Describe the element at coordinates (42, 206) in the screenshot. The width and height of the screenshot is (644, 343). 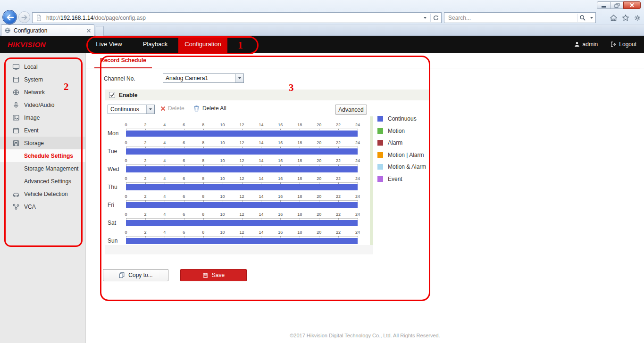
I see `sidebar-item-vca: VCA` at that location.